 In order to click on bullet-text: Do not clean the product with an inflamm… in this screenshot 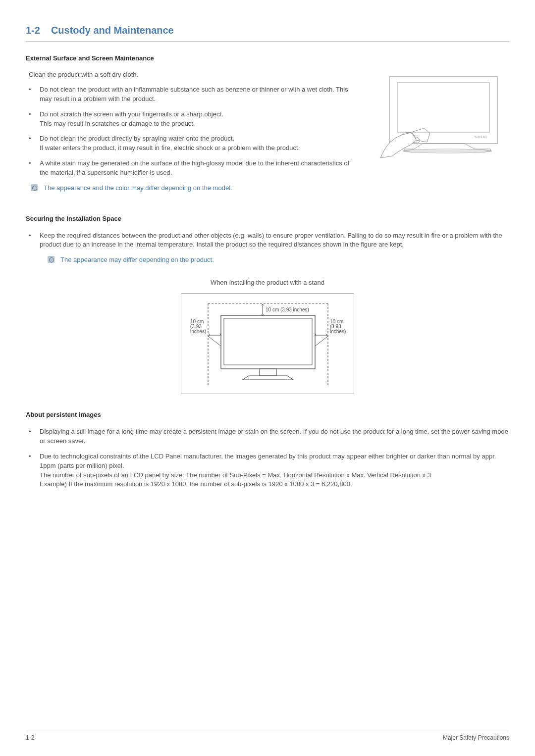, I will do `click(195, 95)`.